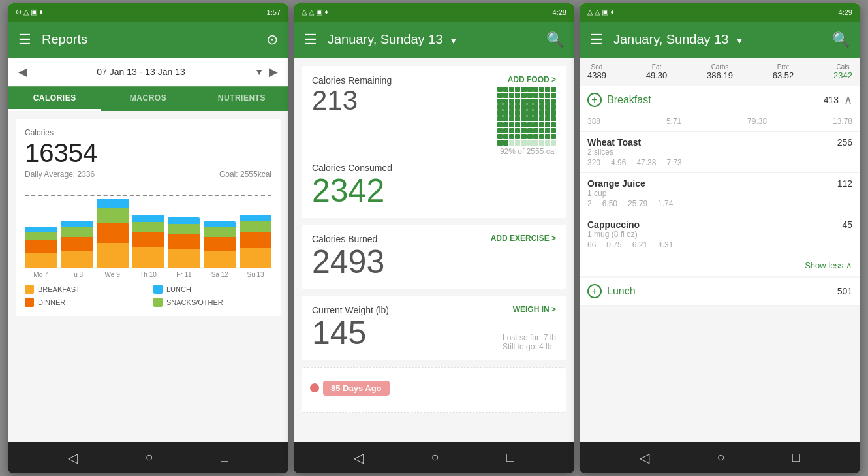 The width and height of the screenshot is (868, 476). What do you see at coordinates (148, 72) in the screenshot?
I see `date-bar-1: ◀ 07 Jan 13 - 13 Jan 13 ▼ ▶` at bounding box center [148, 72].